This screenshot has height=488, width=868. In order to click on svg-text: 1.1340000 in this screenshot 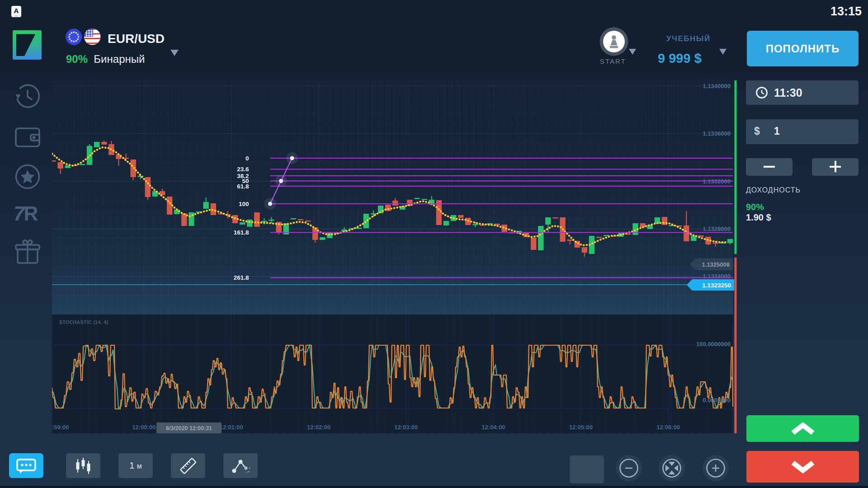, I will do `click(717, 86)`.